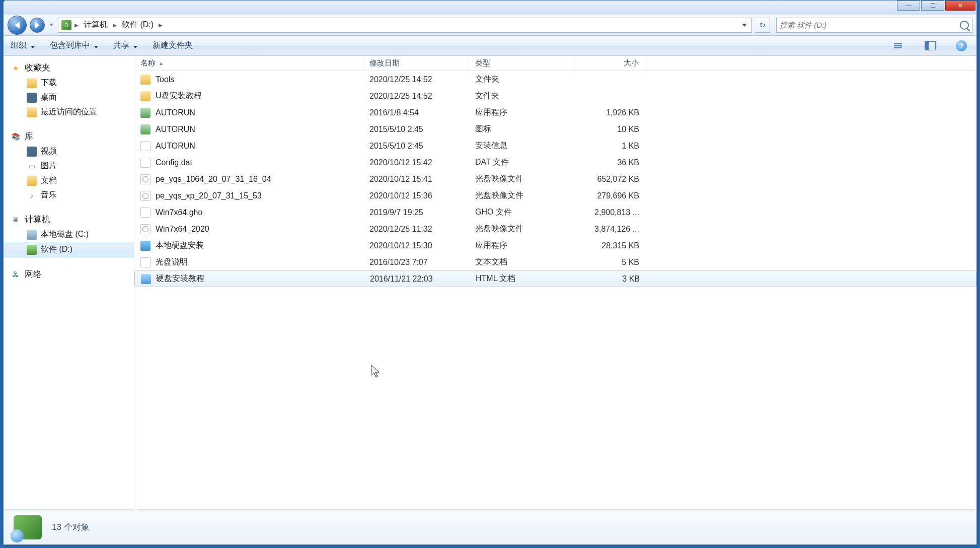 Image resolution: width=980 pixels, height=548 pixels. What do you see at coordinates (28, 527) in the screenshot?
I see `drive-status-icon` at bounding box center [28, 527].